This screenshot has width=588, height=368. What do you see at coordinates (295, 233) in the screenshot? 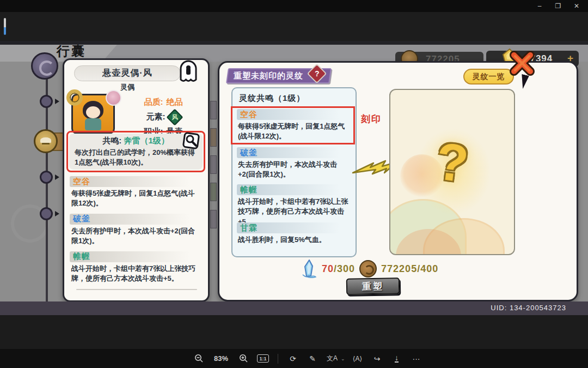
I see `rune-item: 甘霖 战斗胜利时，回复5%气血。` at bounding box center [295, 233].